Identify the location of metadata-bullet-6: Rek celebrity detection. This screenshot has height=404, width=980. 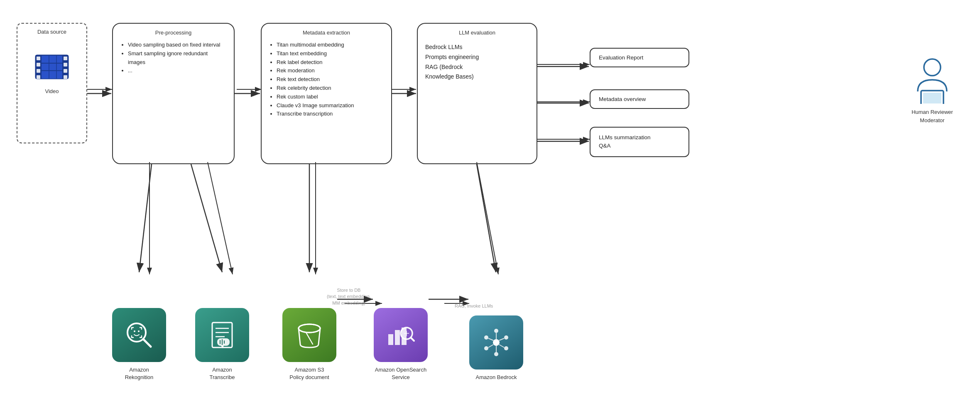
(330, 88).